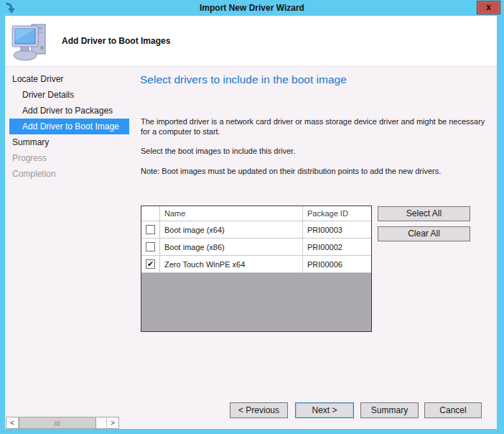  I want to click on close-button: x, so click(488, 7).